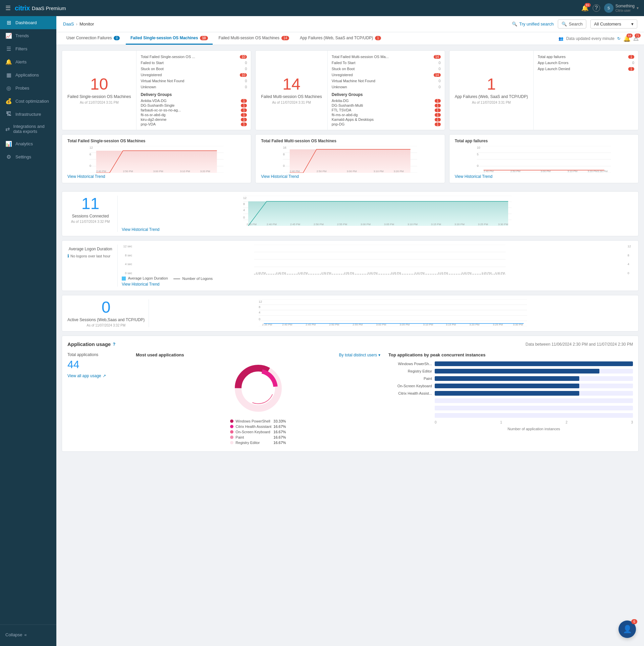 The height and width of the screenshot is (646, 644). I want to click on sessions-connected-chart: 12 8 4 0 2:35 PM 2:40 PM 2:45 PM 2:50 PM, so click(377, 214).